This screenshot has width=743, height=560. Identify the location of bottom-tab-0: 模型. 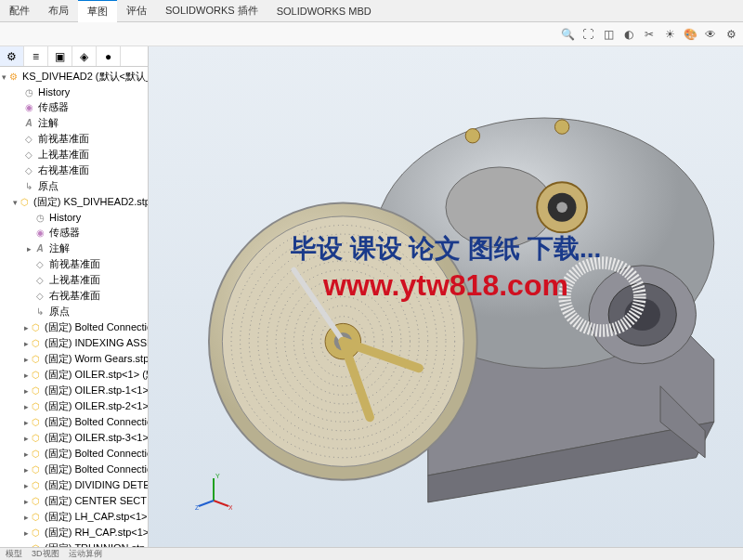
(14, 553).